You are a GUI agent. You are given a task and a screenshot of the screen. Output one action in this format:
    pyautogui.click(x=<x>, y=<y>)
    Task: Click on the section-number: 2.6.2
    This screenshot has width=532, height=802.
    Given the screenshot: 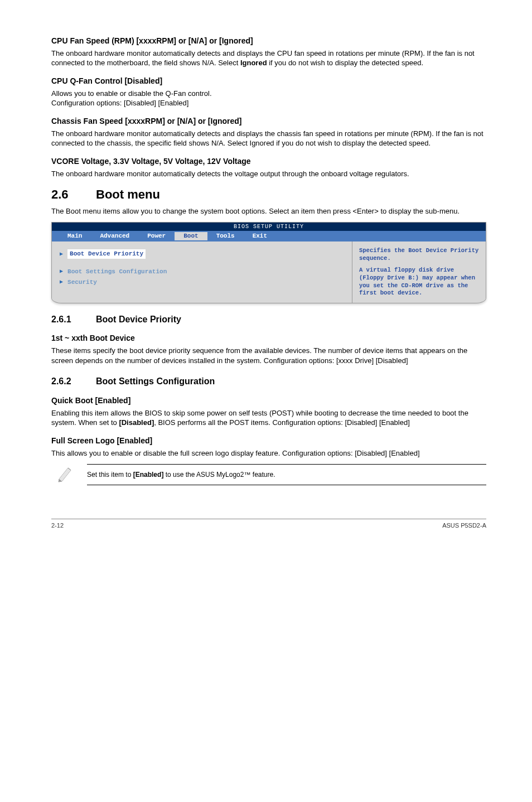 What is the action you would take?
    pyautogui.click(x=74, y=381)
    